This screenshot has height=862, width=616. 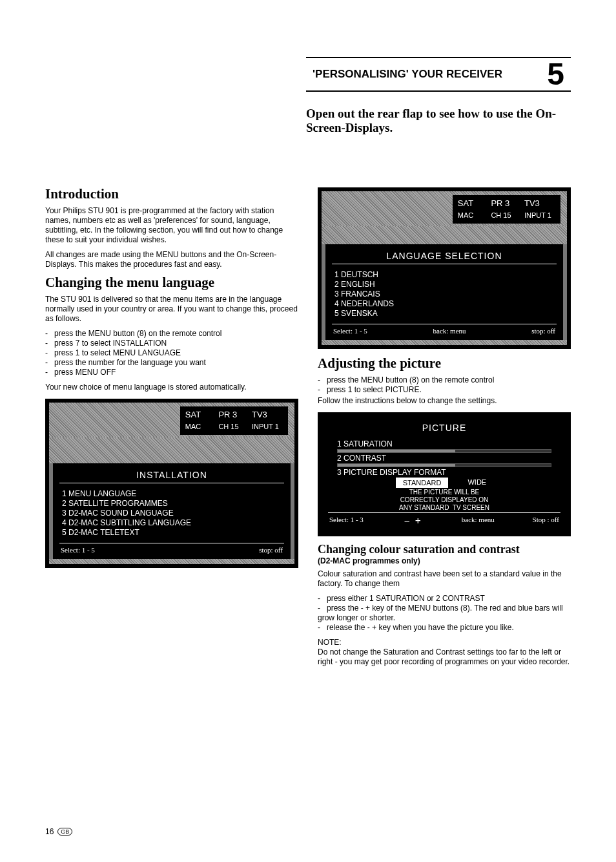 I want to click on contrast-slider, so click(x=444, y=465).